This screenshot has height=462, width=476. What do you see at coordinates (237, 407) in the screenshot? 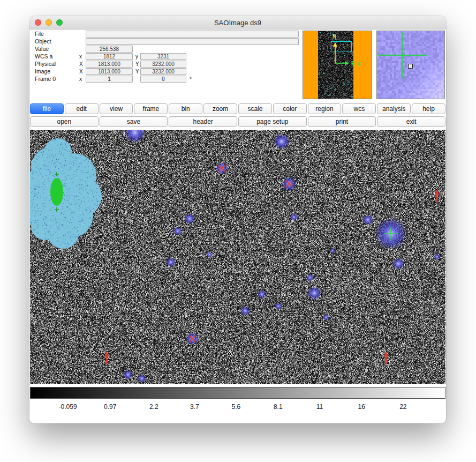
I see `colorbar-tick: 5.6` at bounding box center [237, 407].